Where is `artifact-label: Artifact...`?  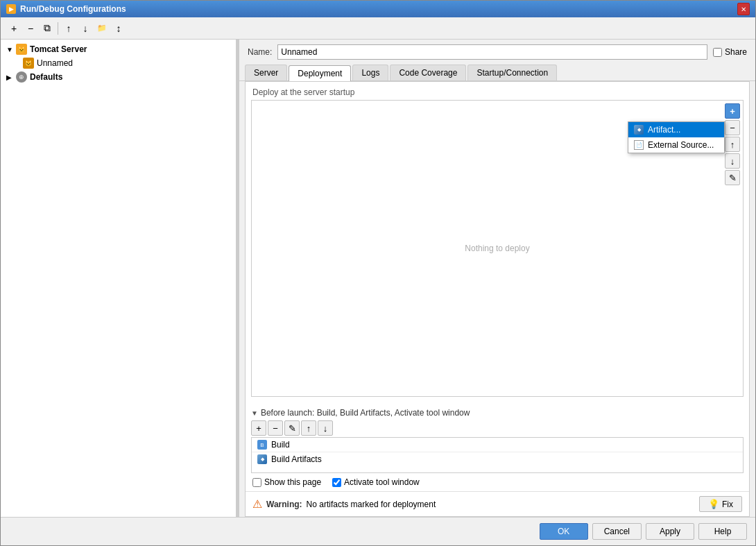 artifact-label: Artifact... is located at coordinates (664, 130).